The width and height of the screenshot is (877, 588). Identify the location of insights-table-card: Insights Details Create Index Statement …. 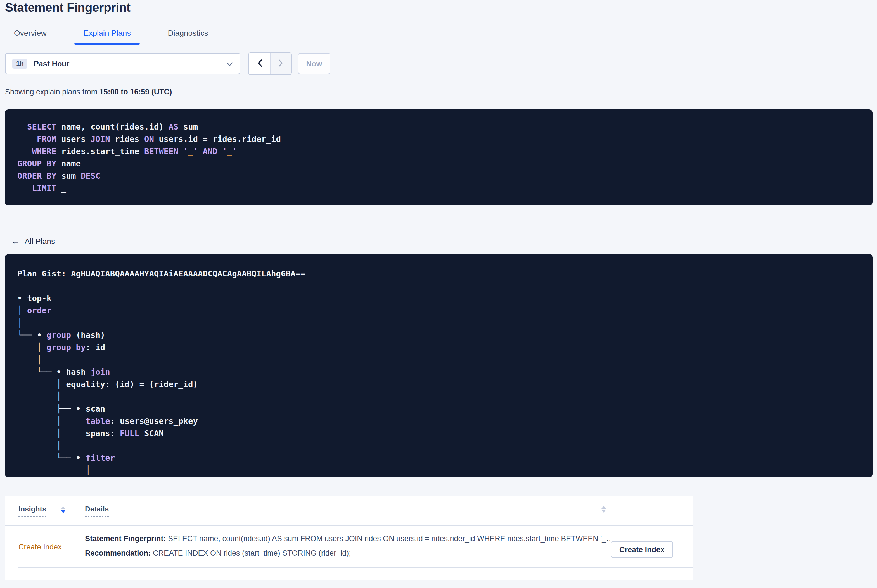
(349, 538).